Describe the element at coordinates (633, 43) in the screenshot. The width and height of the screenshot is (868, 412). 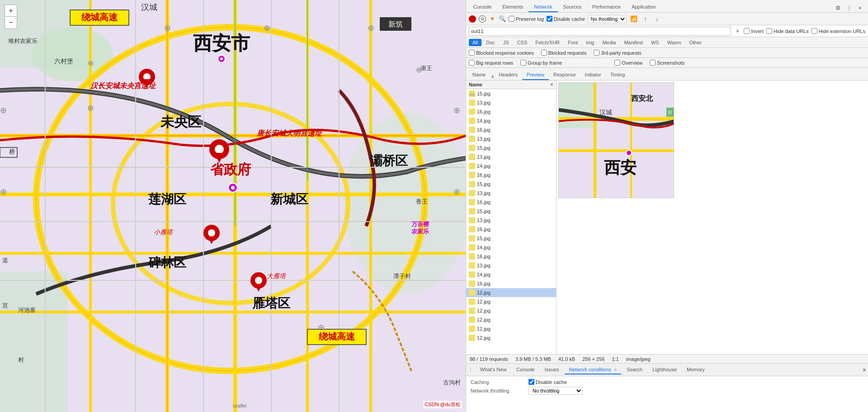
I see `type-tab-manifest: Manifest` at that location.